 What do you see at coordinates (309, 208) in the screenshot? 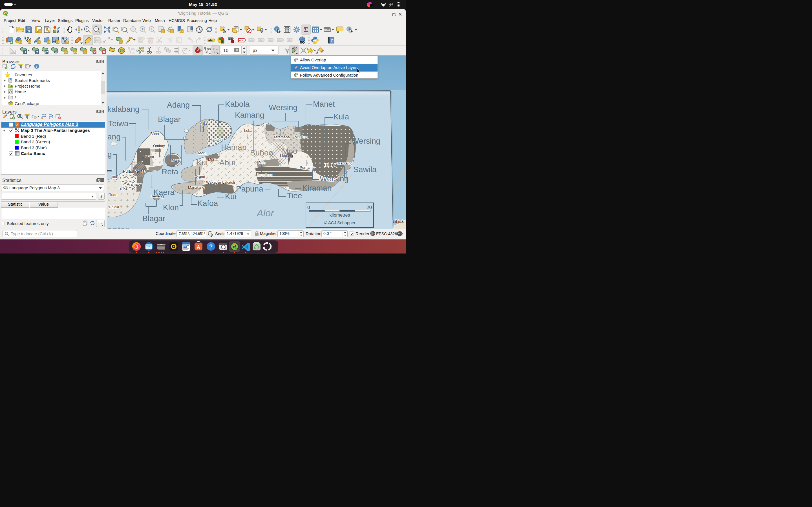
I see `svg-text: 0` at bounding box center [309, 208].